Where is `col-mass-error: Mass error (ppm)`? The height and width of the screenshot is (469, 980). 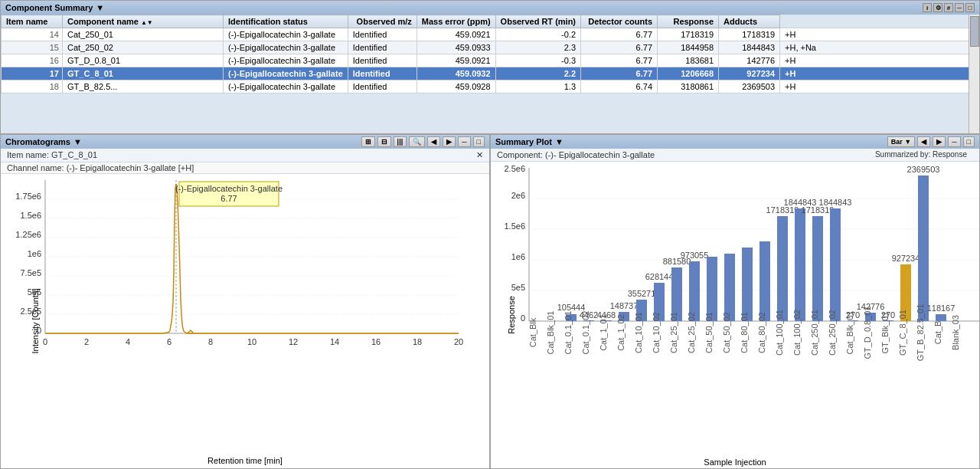 col-mass-error: Mass error (ppm) is located at coordinates (456, 21).